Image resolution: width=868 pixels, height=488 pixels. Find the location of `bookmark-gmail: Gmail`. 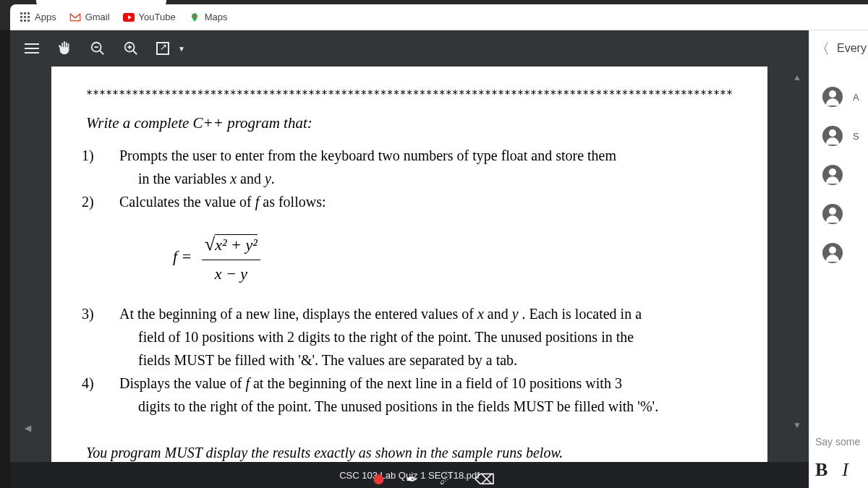

bookmark-gmail: Gmail is located at coordinates (90, 17).